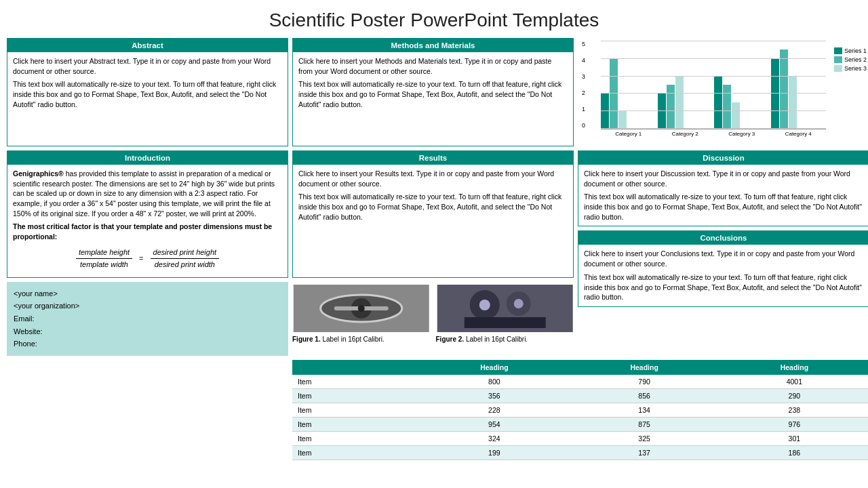  I want to click on formula-equals: =, so click(141, 259).